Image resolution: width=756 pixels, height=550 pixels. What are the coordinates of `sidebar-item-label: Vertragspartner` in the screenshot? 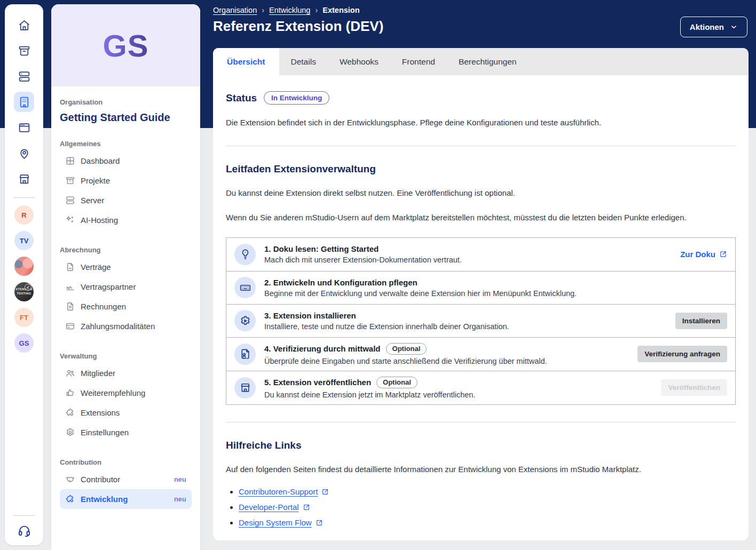 It's located at (108, 287).